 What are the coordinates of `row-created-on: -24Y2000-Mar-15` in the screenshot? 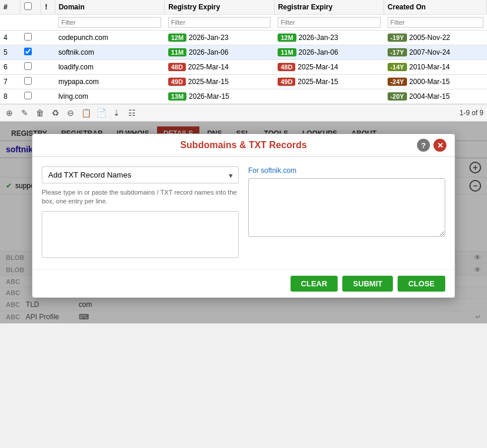 It's located at (435, 82).